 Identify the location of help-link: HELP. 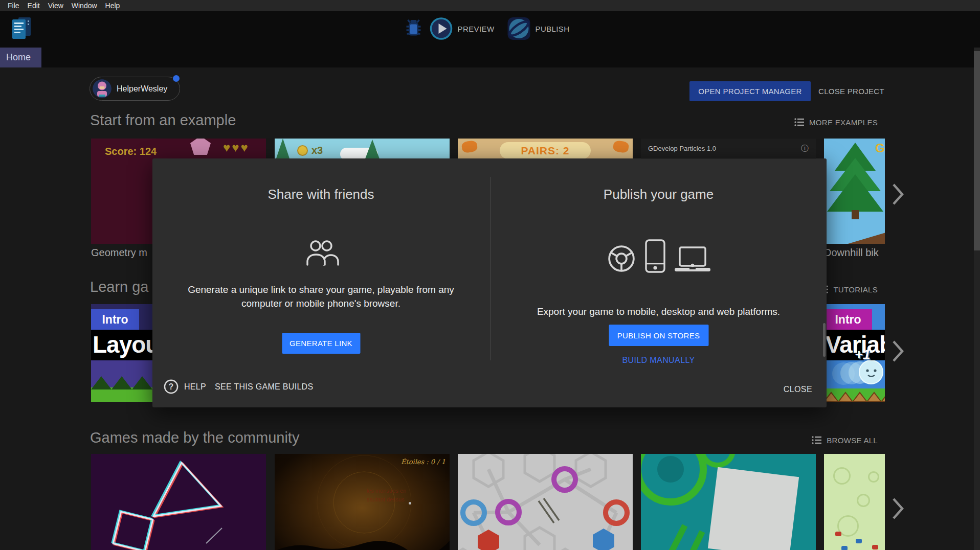
(195, 387).